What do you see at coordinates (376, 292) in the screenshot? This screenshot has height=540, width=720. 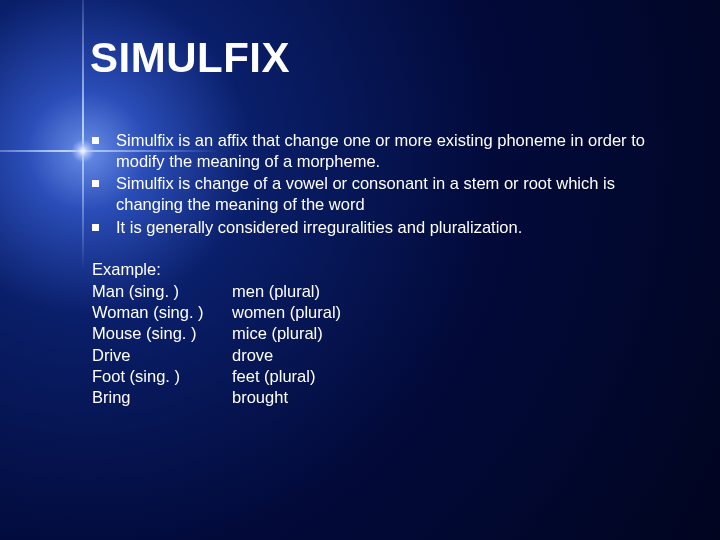 I see `example-row: Man (sing. ) men (plural)` at bounding box center [376, 292].